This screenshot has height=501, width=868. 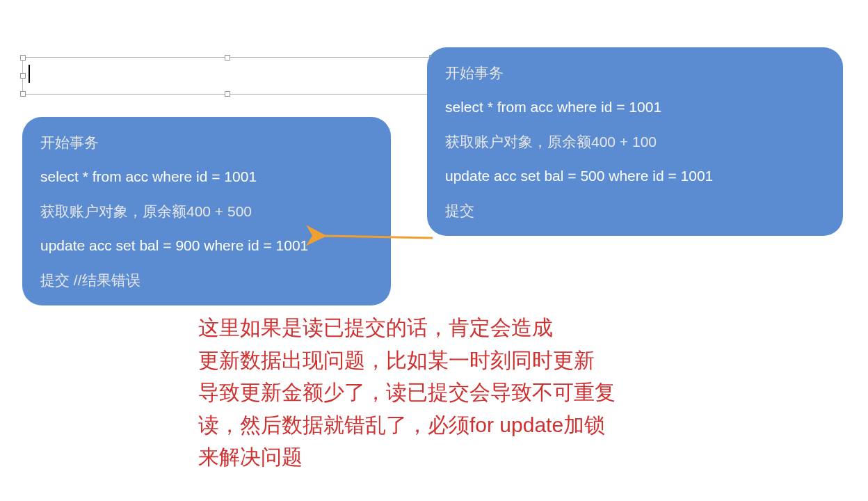 What do you see at coordinates (407, 392) in the screenshot?
I see `note-line: 导致更新金额少了，读已提交会导致不可重复` at bounding box center [407, 392].